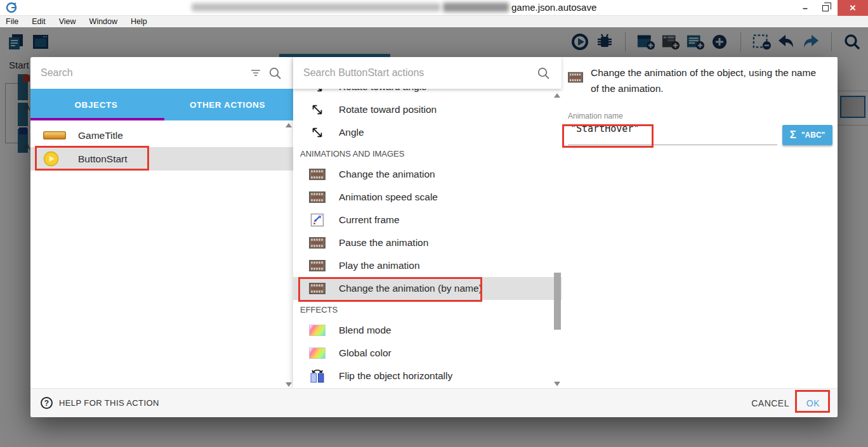  I want to click on action-label: Animation speed scale, so click(388, 197).